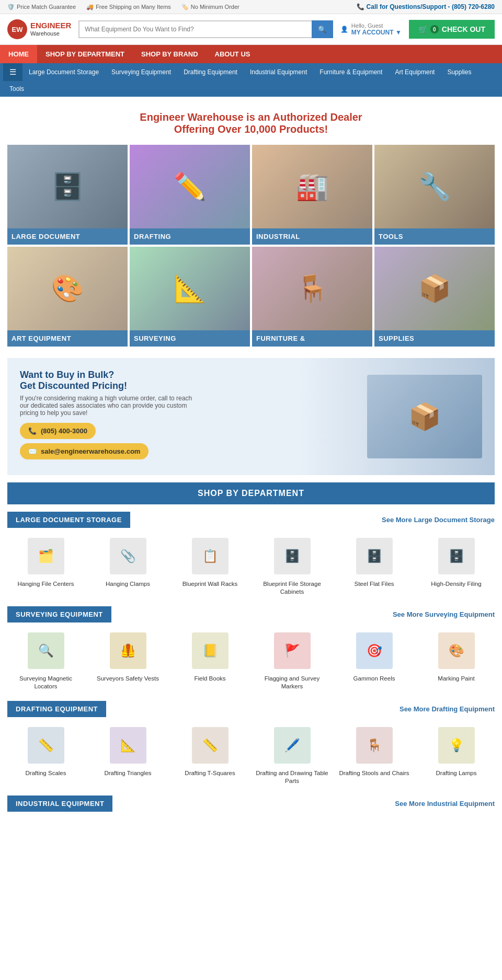  I want to click on section-large-doc: LARGE DOCUMENT STORAGE See More Large Do…, so click(251, 559).